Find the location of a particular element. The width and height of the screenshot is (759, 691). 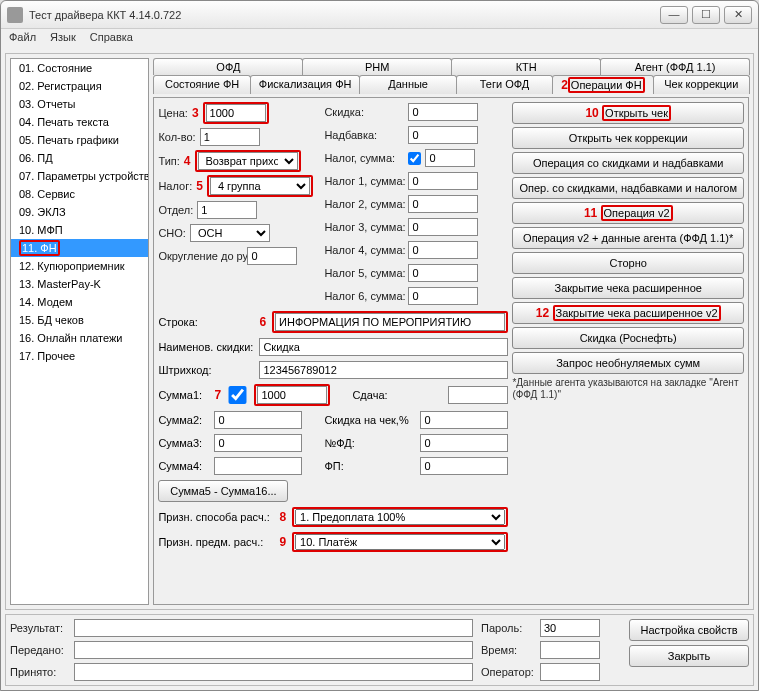

sidebar-item-15: 16. Онлайн платежи is located at coordinates (80, 338).